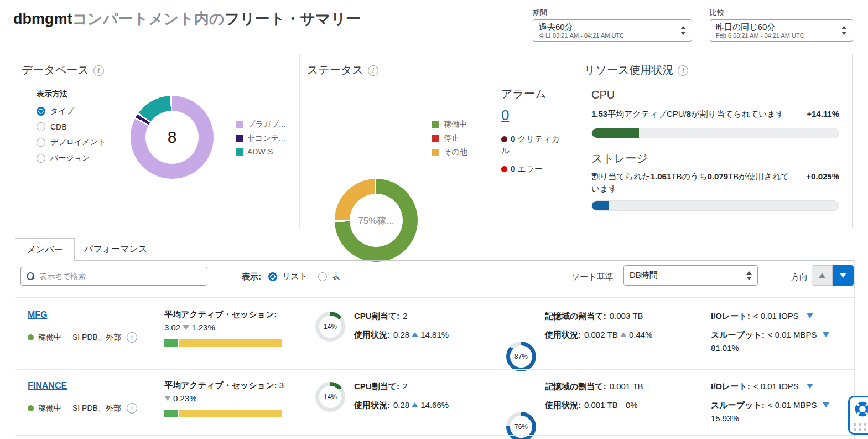 The image size is (868, 439). What do you see at coordinates (823, 114) in the screenshot?
I see `cpu-delta: +14.11%` at bounding box center [823, 114].